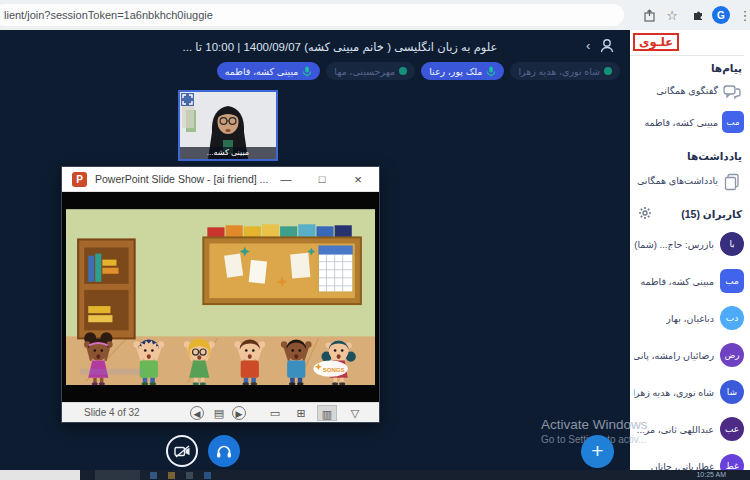 This screenshot has height=480, width=750. Describe the element at coordinates (691, 124) in the screenshot. I see `sidebar-item-private-chat: مب مبینی کشه، فاطمه` at that location.